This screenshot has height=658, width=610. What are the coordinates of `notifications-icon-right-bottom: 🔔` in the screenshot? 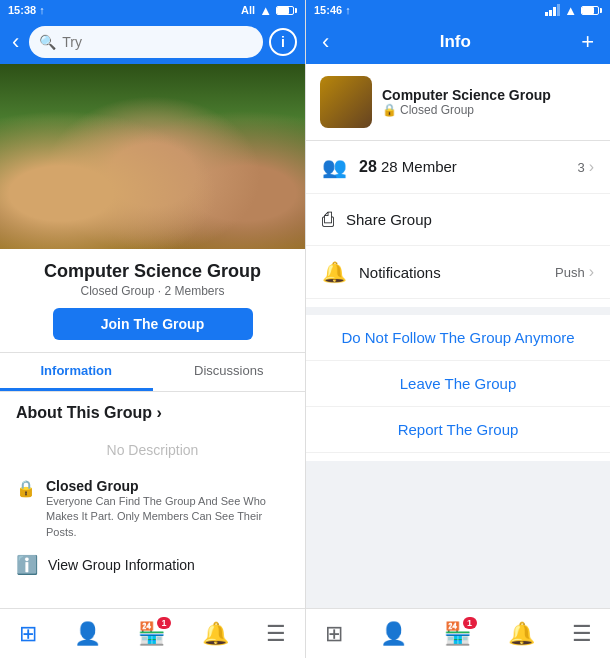 It's located at (522, 634).